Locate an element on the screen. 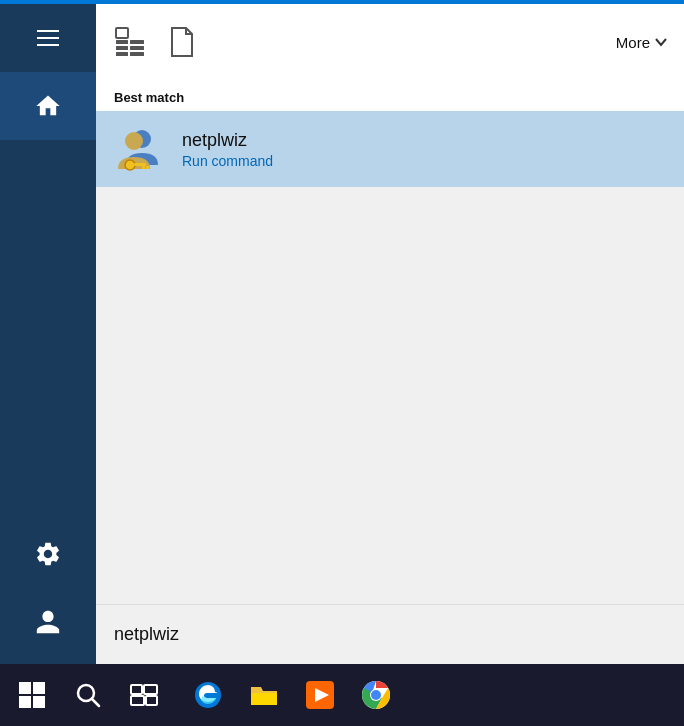  result-title: netplwiz is located at coordinates (228, 140).